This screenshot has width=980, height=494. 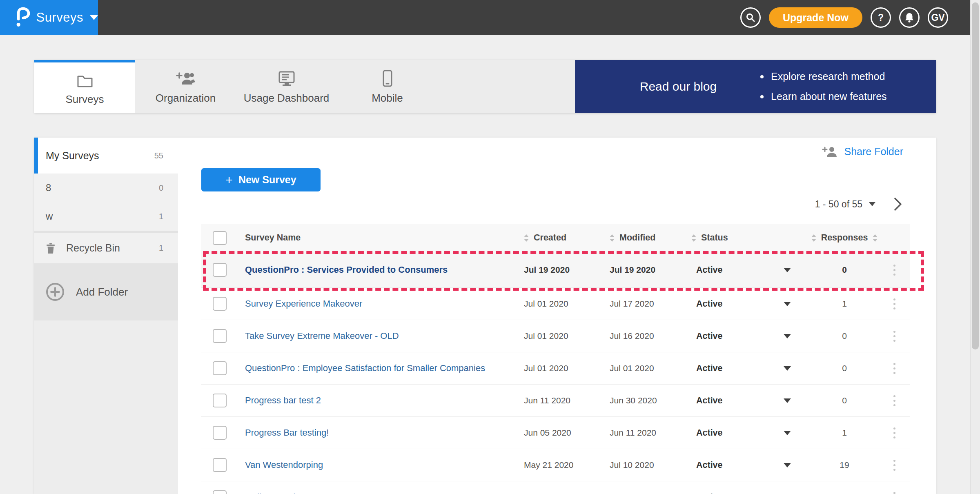 What do you see at coordinates (85, 79) in the screenshot?
I see `folder-icon` at bounding box center [85, 79].